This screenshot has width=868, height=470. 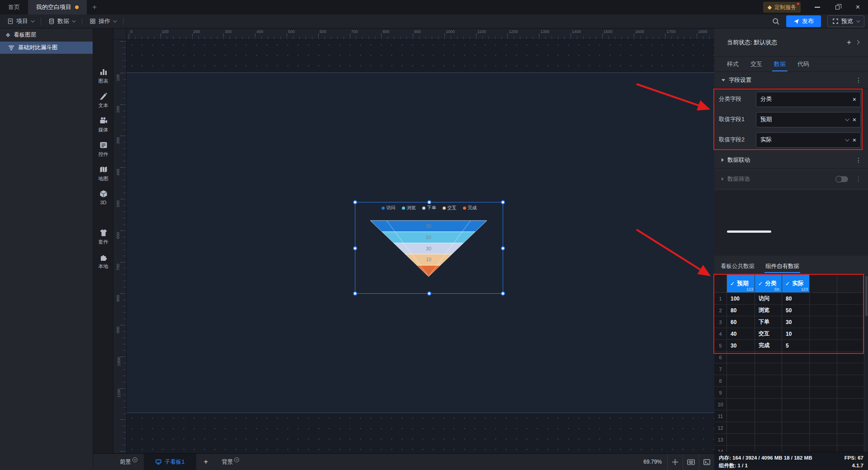 What do you see at coordinates (769, 299) in the screenshot?
I see `table-cell: 访问` at bounding box center [769, 299].